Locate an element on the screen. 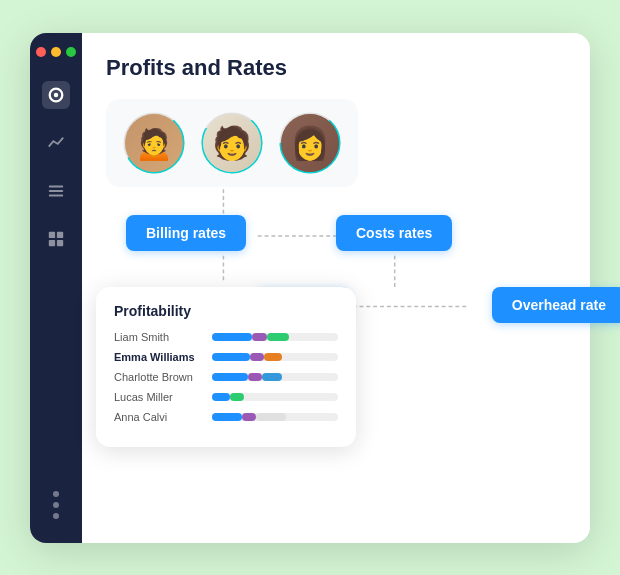 The image size is (620, 575). bar-lucas-green is located at coordinates (237, 397).